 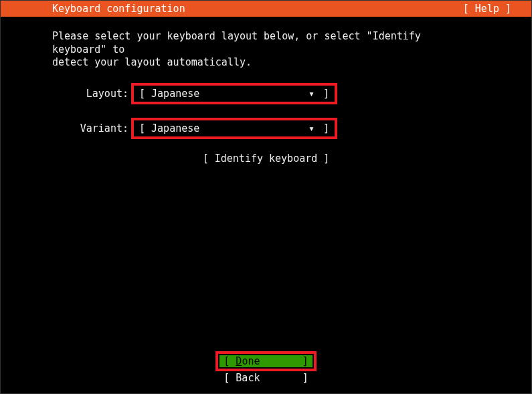 I want to click on identify-row: [ Identify keyboard ], so click(x=266, y=159).